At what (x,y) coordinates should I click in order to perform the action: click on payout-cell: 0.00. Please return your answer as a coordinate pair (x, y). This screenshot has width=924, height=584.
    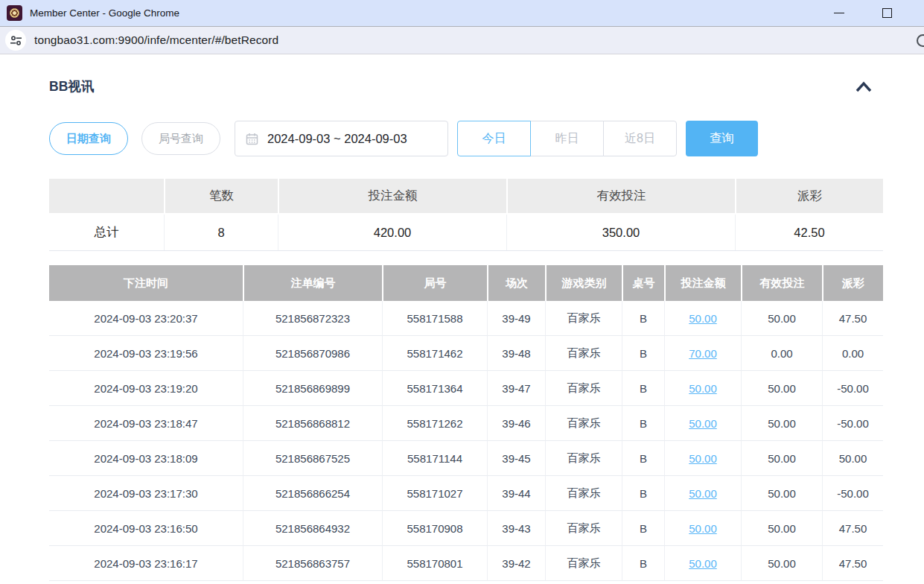
    Looking at the image, I should click on (853, 353).